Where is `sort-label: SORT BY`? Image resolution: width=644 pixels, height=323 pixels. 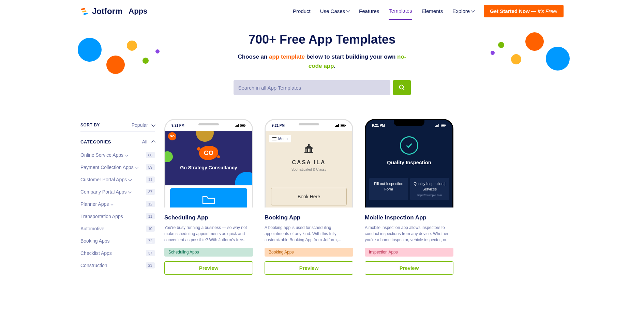
sort-label: SORT BY is located at coordinates (90, 125).